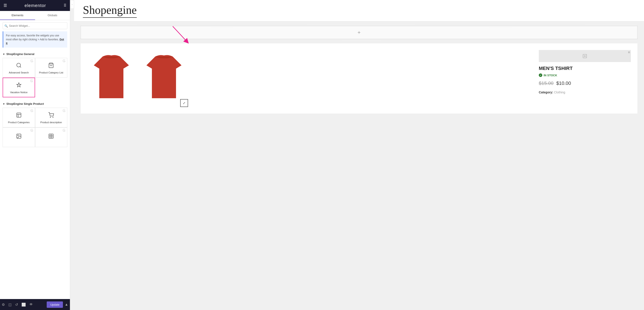  I want to click on layers-icon: ◫, so click(10, 304).